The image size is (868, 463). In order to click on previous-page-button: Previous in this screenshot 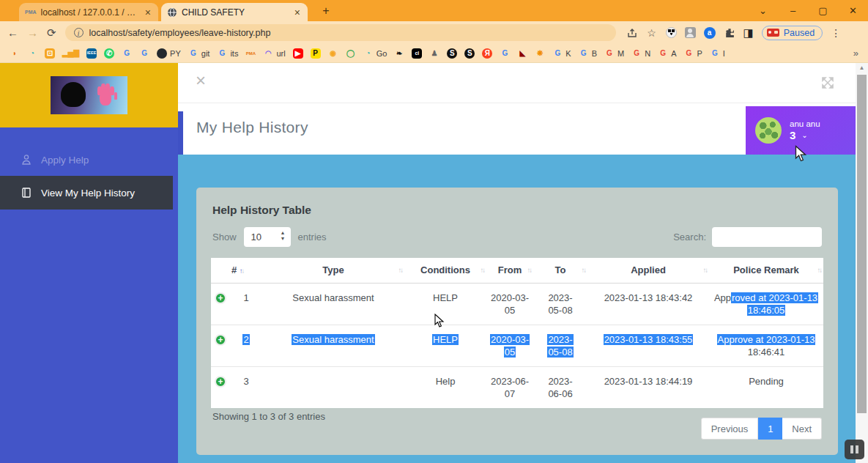, I will do `click(730, 429)`.